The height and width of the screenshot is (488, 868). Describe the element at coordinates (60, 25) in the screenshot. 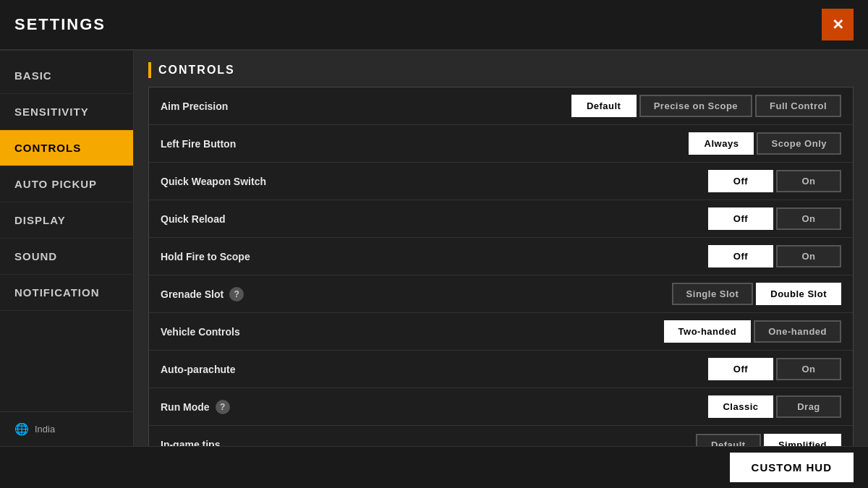

I see `page-title: SETTINGS` at that location.